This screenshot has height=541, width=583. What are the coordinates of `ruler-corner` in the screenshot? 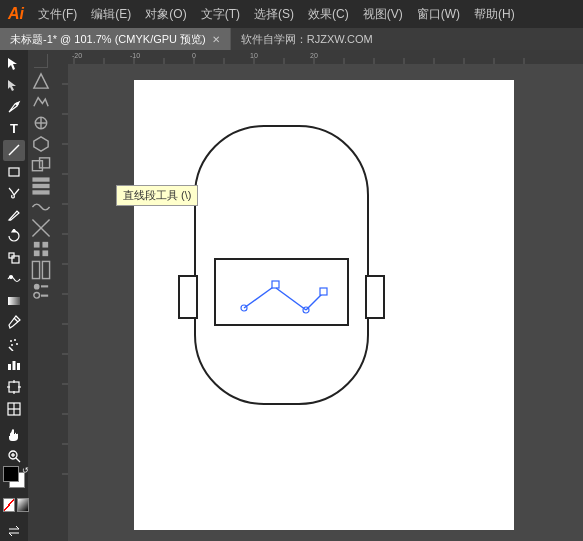 It's located at (41, 61).